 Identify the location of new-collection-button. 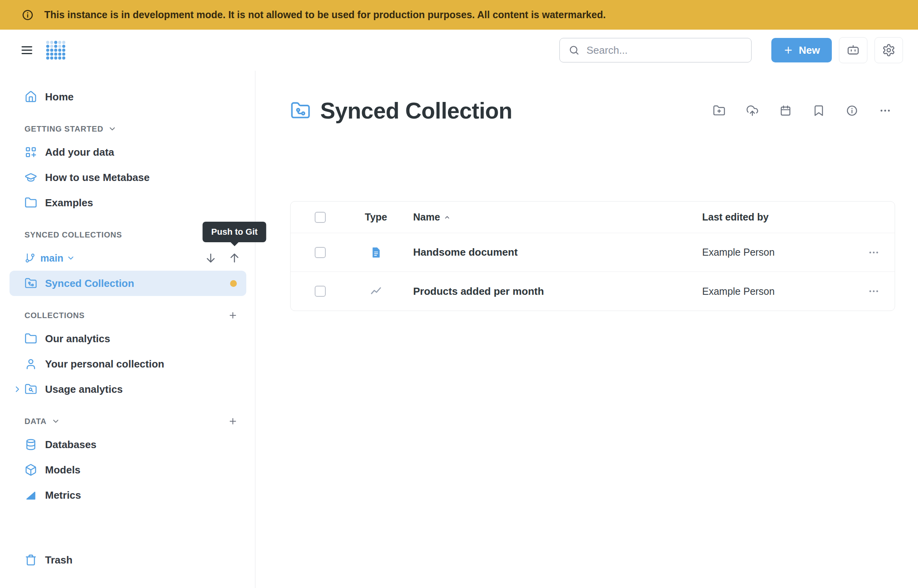
(719, 111).